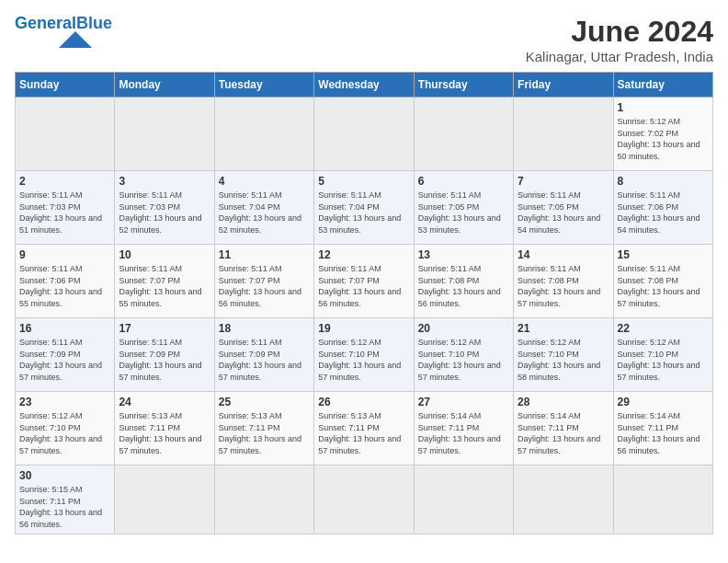 This screenshot has width=728, height=563. Describe the element at coordinates (663, 208) in the screenshot. I see `calendar-cell: 8Sunrise: 5:11 AMSunset: 7:06 PMDaylight…` at that location.